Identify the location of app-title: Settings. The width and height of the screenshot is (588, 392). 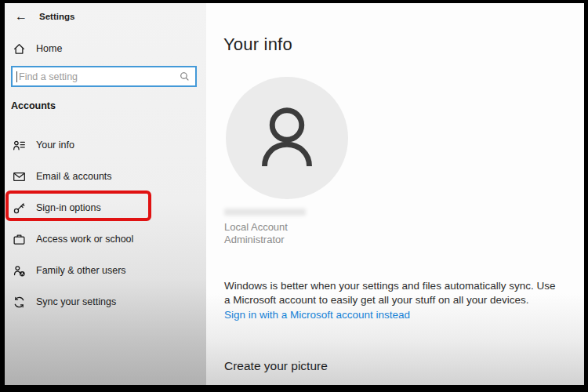
(56, 16).